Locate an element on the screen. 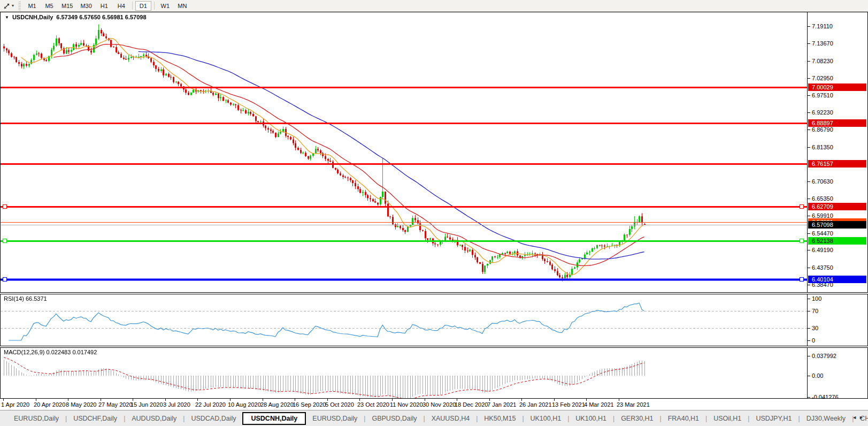 The image size is (868, 426). chevron-down-icon: ▾ is located at coordinates (13, 5).